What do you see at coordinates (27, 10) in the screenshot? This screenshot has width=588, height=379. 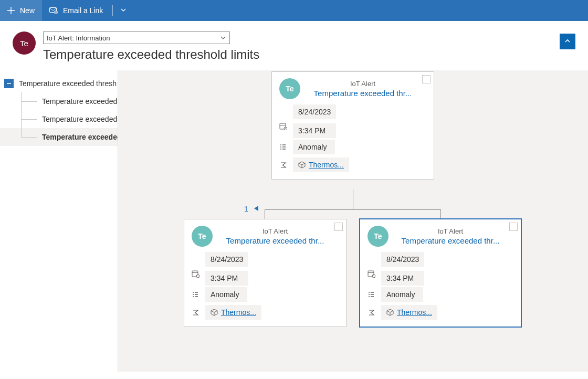 I see `new-button-label: New` at bounding box center [27, 10].